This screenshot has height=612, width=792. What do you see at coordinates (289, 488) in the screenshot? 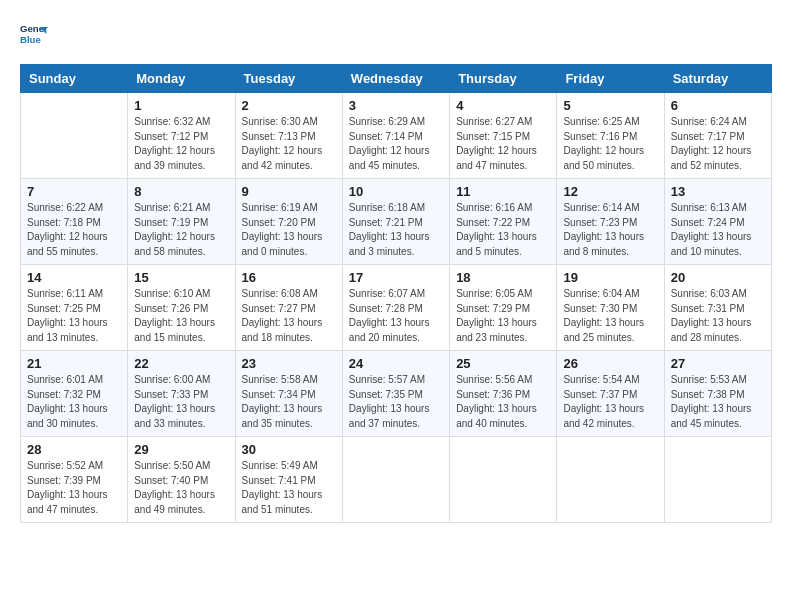
I see `day-info: Sunrise: 5:49 AM Sunset: 7:41 PM Dayligh…` at bounding box center [289, 488].